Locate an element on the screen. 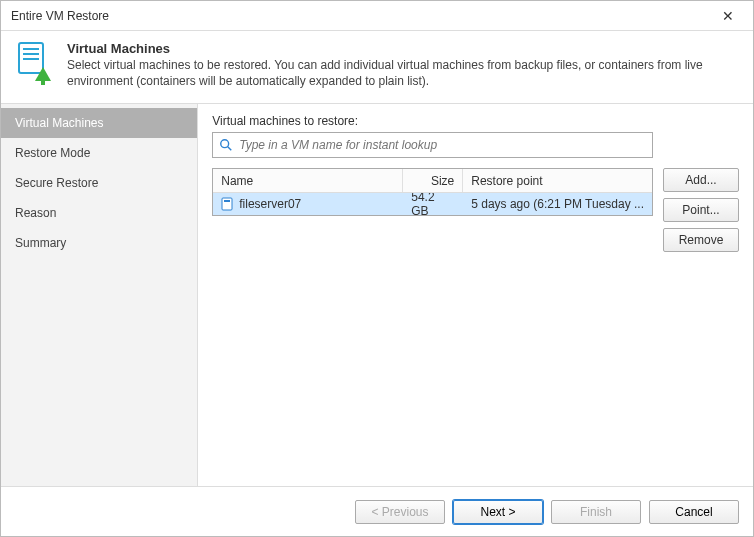 The image size is (754, 537). cell-name: fileserver07 is located at coordinates (270, 204).